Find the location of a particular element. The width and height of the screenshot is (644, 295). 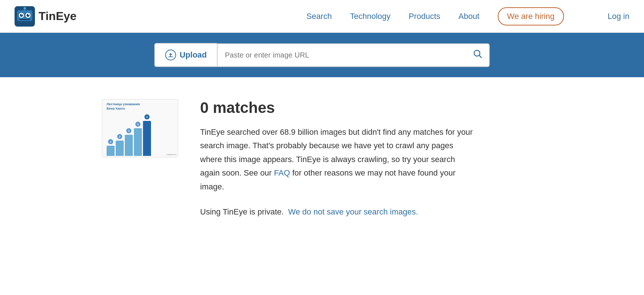

thumb-step-3: 3 is located at coordinates (129, 142).